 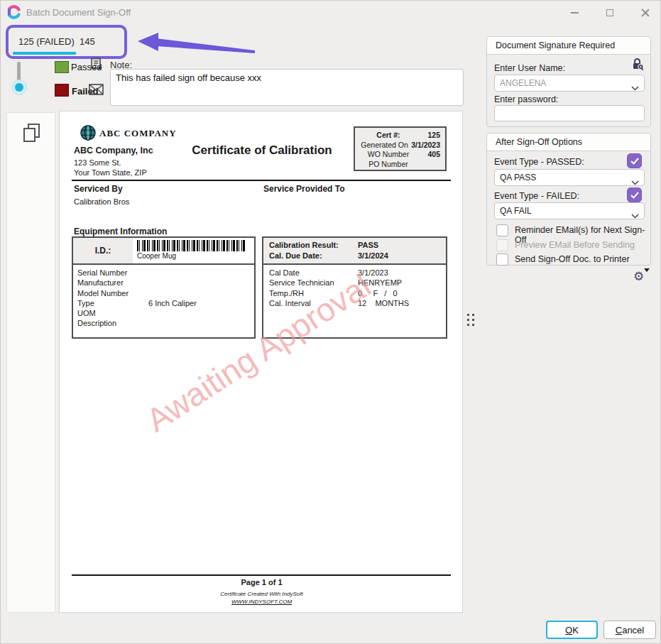 I want to click on close-button, so click(x=645, y=13).